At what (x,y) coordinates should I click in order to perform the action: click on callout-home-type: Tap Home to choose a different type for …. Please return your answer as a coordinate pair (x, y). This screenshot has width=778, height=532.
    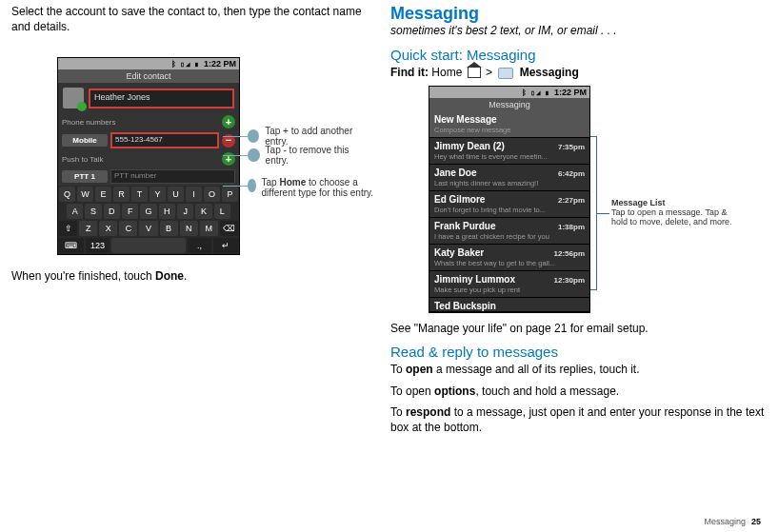
    Looking at the image, I should click on (326, 187).